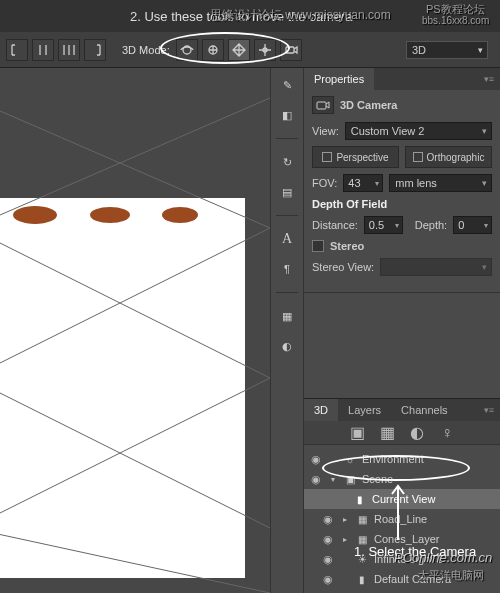 The image size is (500, 593). What do you see at coordinates (443, 558) in the screenshot?
I see `watermark: PConline.com.cn` at bounding box center [443, 558].